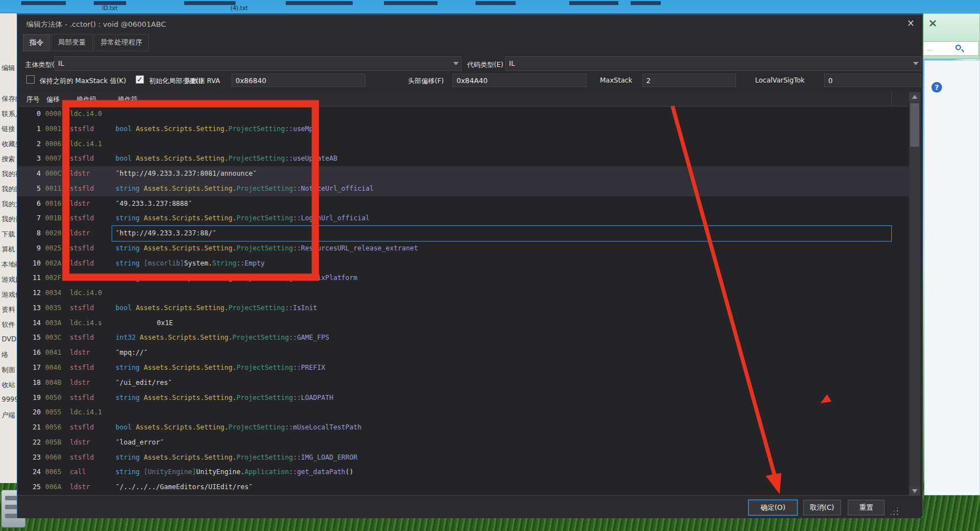 This screenshot has width=980, height=531. What do you see at coordinates (10, 399) in the screenshot?
I see `background-window-item: 9999` at bounding box center [10, 399].